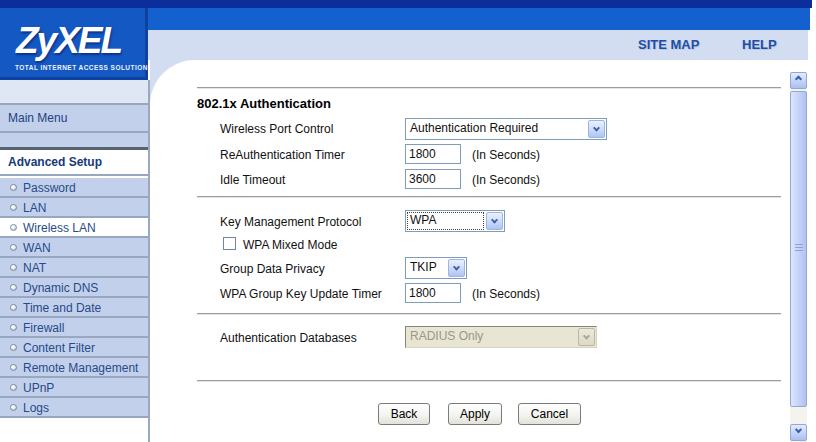  What do you see at coordinates (798, 432) in the screenshot?
I see `scroll-down-icon` at bounding box center [798, 432].